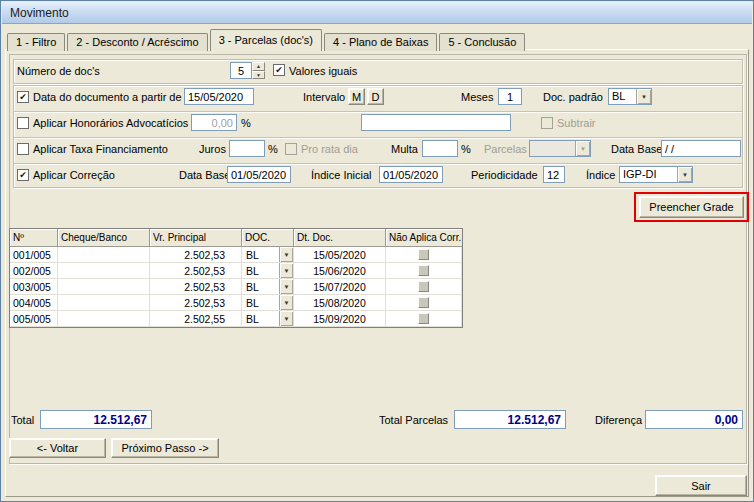  What do you see at coordinates (404, 149) in the screenshot?
I see `multa-label: Multa` at bounding box center [404, 149].